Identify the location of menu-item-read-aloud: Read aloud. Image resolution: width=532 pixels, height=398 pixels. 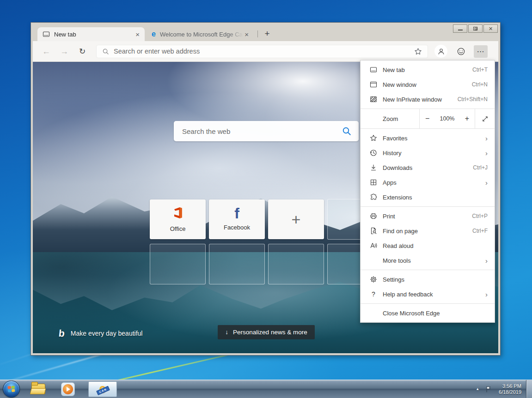
(428, 246).